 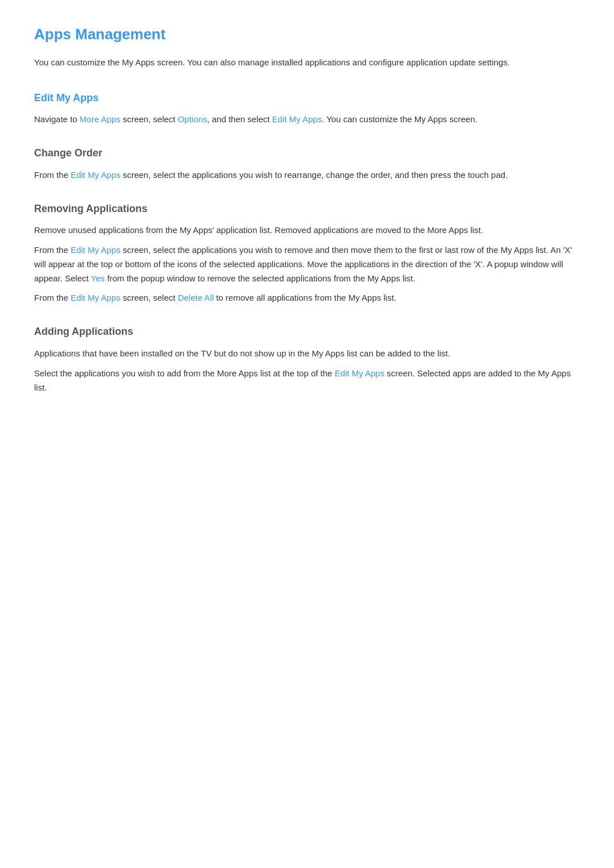 What do you see at coordinates (196, 298) in the screenshot?
I see `link-delete-all: Delete All` at bounding box center [196, 298].